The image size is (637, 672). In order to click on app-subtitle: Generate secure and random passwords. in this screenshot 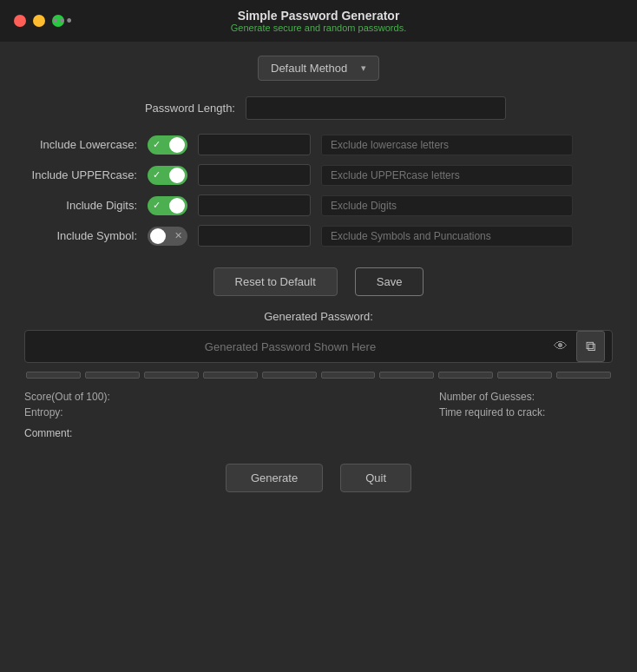, I will do `click(318, 28)`.